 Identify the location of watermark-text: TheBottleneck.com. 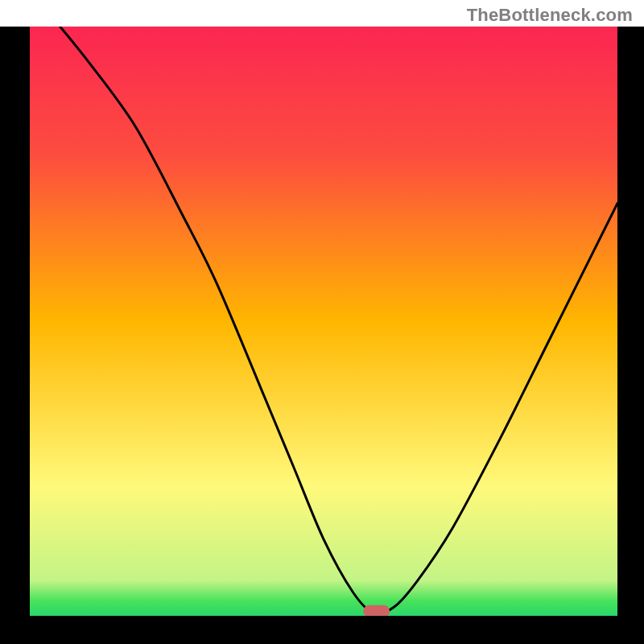
(550, 15).